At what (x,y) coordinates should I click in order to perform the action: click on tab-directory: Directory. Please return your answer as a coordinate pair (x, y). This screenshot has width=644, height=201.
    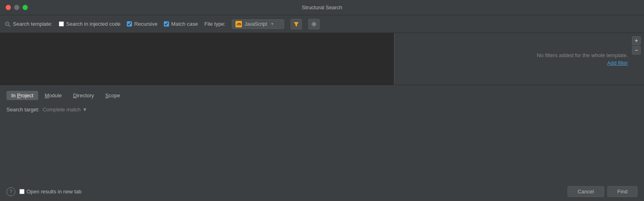
    Looking at the image, I should click on (84, 96).